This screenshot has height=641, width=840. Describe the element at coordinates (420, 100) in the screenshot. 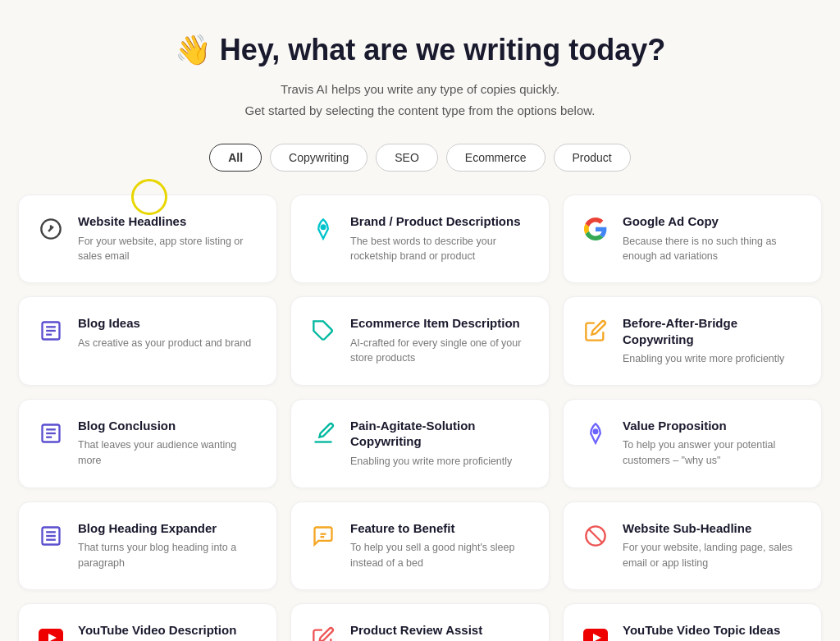

I see `page-subtitle: Travis AI helps you write any type of co…` at that location.